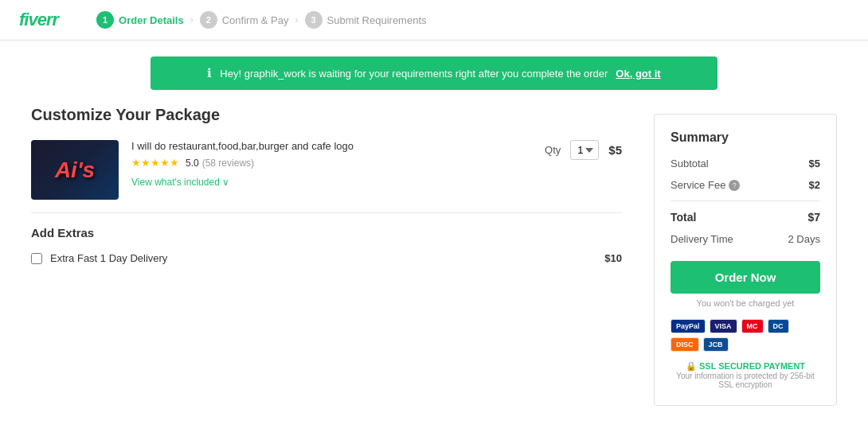 The width and height of the screenshot is (868, 436). What do you see at coordinates (180, 182) in the screenshot?
I see `view-included-link: View what's included ∨` at bounding box center [180, 182].